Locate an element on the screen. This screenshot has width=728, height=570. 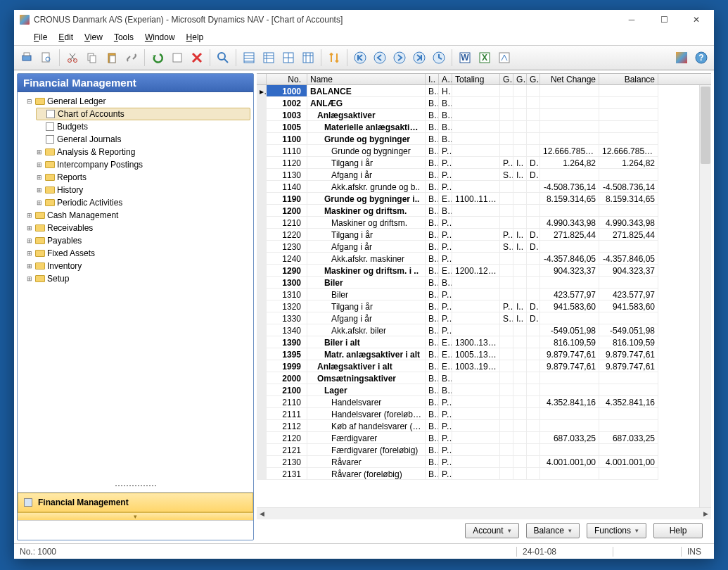
list1-icon is located at coordinates (249, 58).